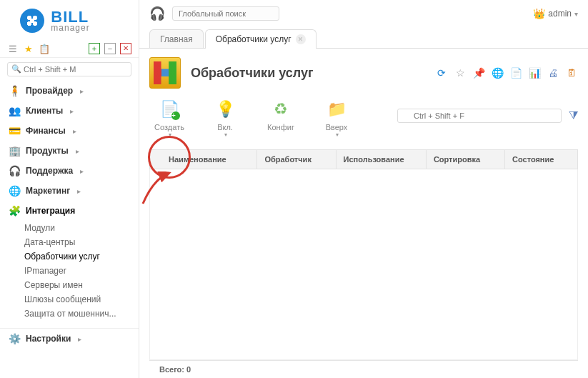  I want to click on grid-footer: Всего: 0, so click(364, 369).